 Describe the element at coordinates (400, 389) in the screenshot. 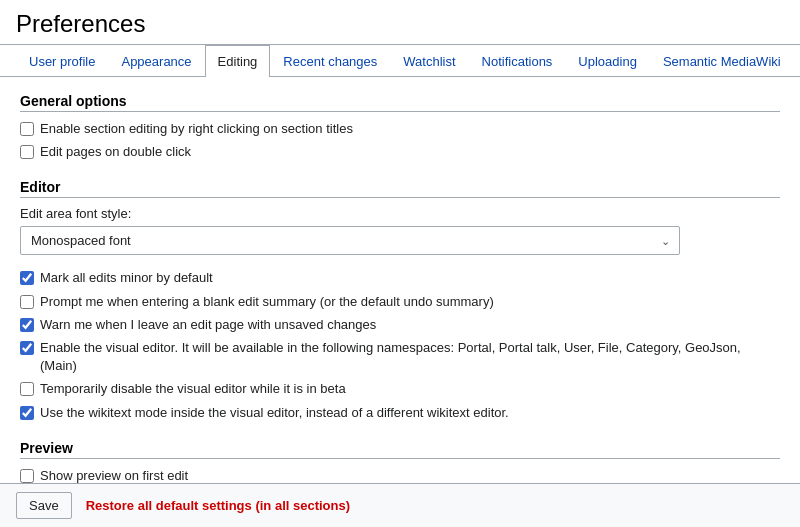

I see `checkbox-row-disable-visual-editor-beta: Temporarily disable the visual editor wh…` at that location.